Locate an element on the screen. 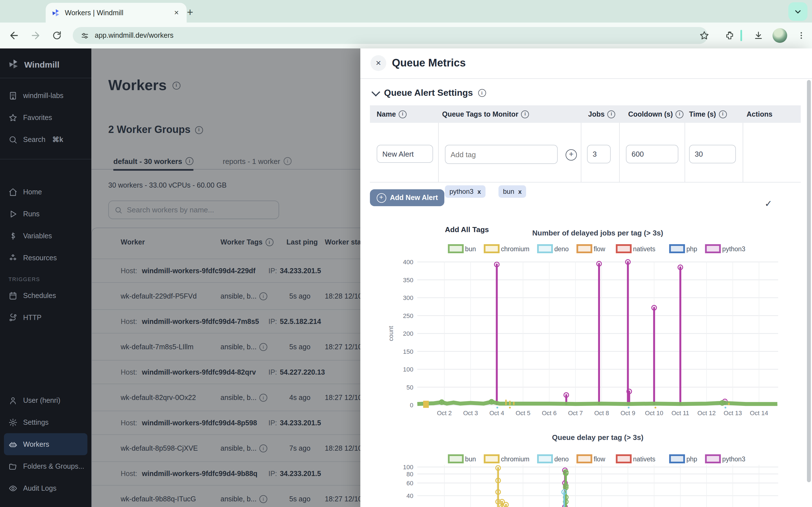  bookmark-star-button is located at coordinates (704, 36).